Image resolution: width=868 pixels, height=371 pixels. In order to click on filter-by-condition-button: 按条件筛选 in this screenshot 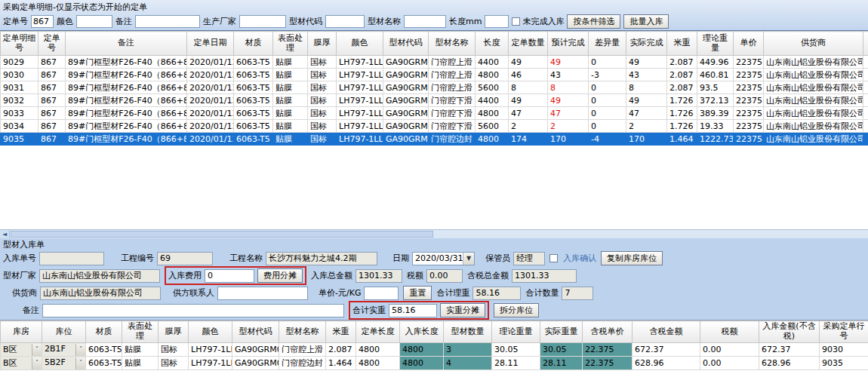, I will do `click(593, 21)`.